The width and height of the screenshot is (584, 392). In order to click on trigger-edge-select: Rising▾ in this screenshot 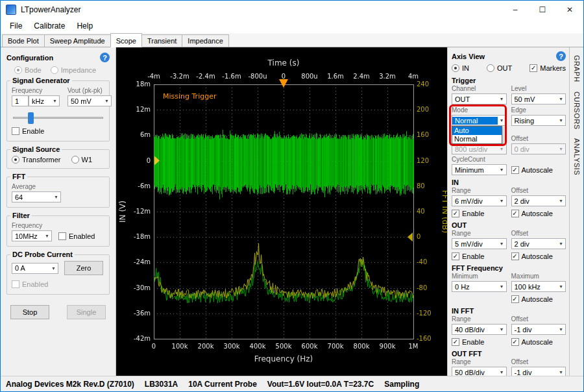, I will do `click(539, 121)`.